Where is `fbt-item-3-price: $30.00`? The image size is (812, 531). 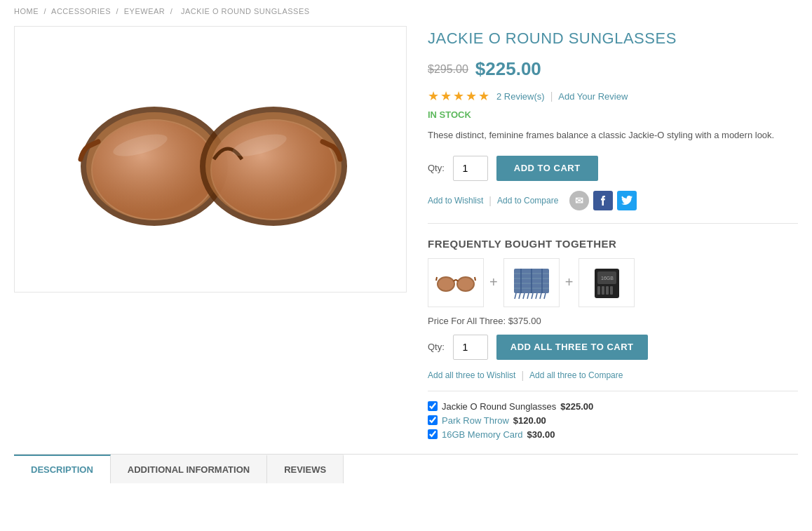
fbt-item-3-price: $30.00 is located at coordinates (541, 435).